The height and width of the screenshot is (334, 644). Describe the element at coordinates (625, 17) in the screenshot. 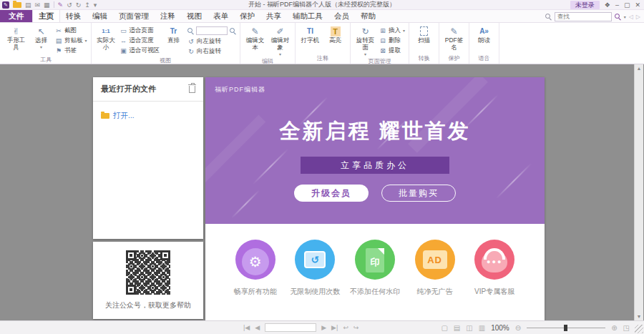

I see `find-options-caret-icon: ▾` at that location.